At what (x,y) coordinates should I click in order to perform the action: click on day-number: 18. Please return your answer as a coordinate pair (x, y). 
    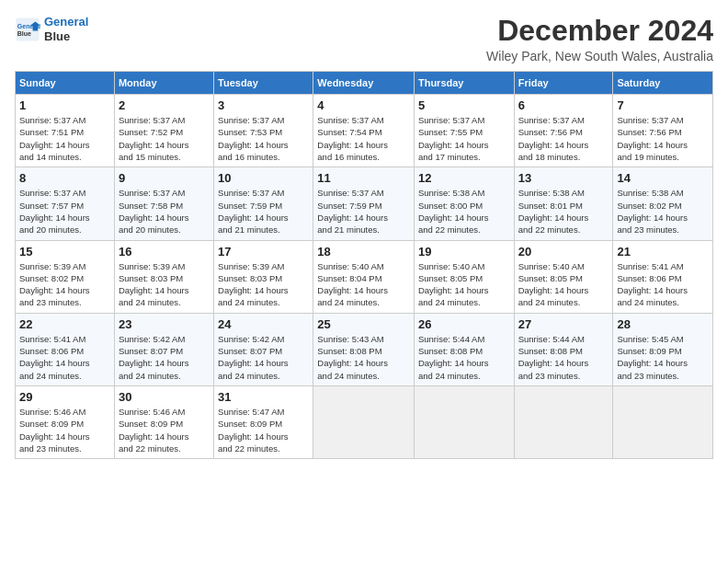
    Looking at the image, I should click on (364, 252).